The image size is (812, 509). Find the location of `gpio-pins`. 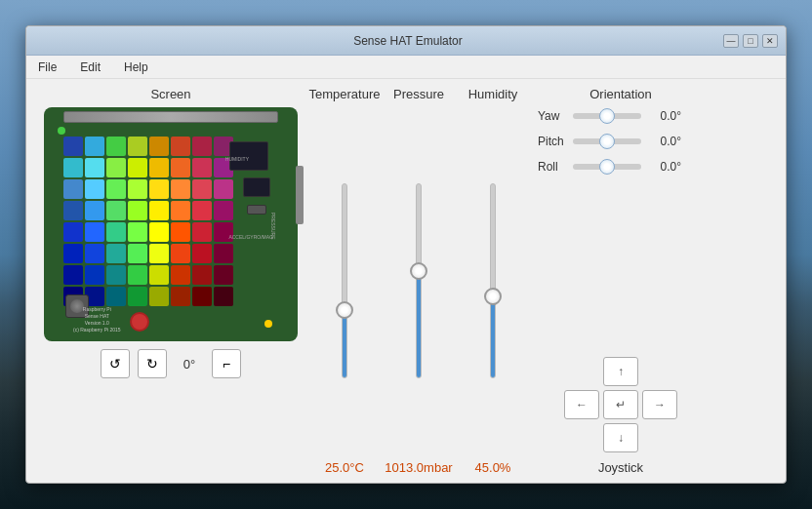

gpio-pins is located at coordinates (171, 117).